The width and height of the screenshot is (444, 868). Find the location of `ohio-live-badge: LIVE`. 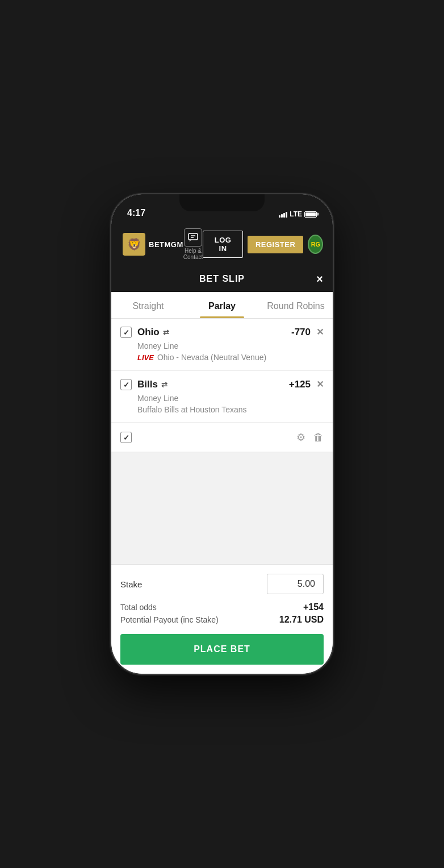

ohio-live-badge: LIVE is located at coordinates (145, 358).